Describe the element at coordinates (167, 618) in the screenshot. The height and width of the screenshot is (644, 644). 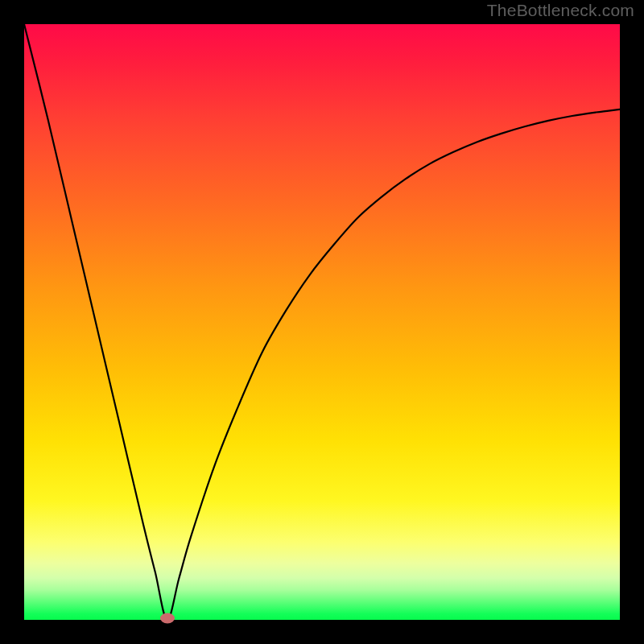
I see `minimum-marker` at that location.